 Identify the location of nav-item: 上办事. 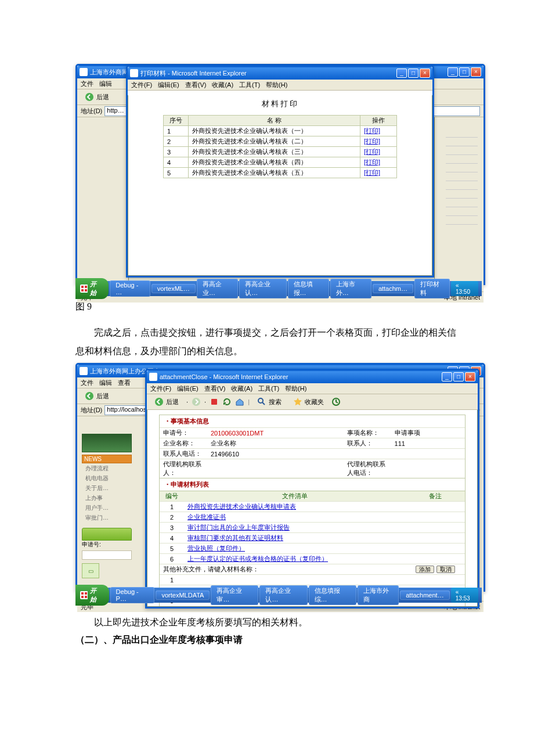
(107, 498).